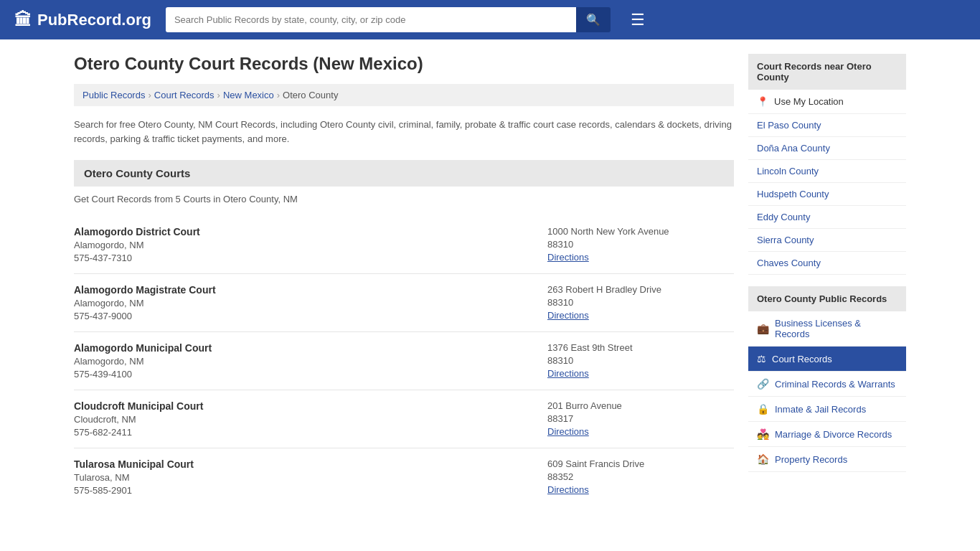 The width and height of the screenshot is (980, 551). I want to click on site-logo: 🏛 PubRecord.org, so click(83, 20).